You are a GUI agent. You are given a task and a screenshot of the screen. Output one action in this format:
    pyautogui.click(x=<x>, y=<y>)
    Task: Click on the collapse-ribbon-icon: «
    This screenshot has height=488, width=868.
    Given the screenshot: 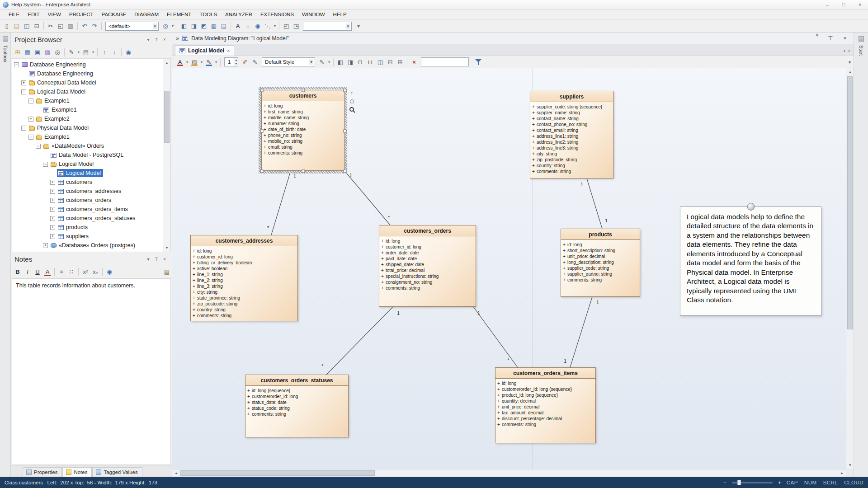 What is the action you would take?
    pyautogui.click(x=816, y=38)
    